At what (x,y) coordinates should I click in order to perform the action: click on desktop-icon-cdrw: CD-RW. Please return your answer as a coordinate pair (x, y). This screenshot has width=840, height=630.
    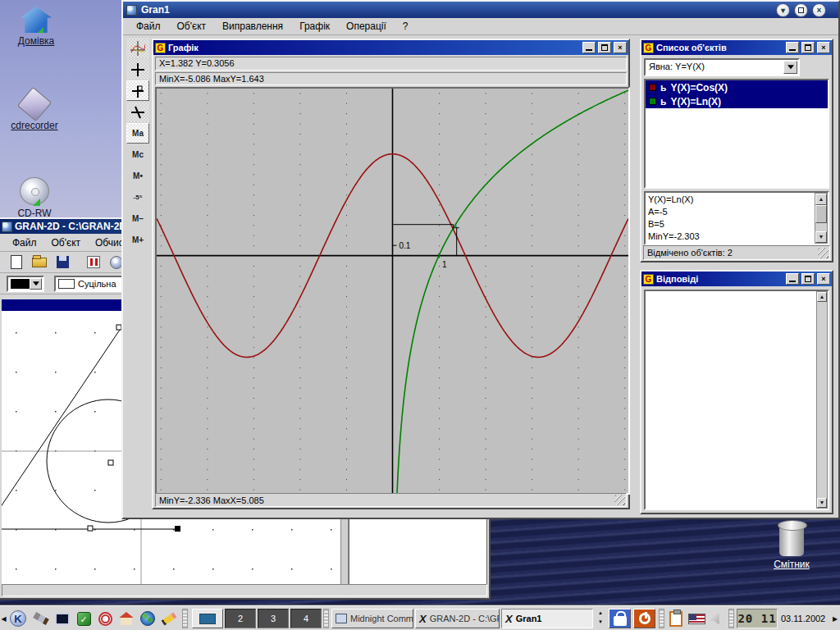
    Looking at the image, I should click on (34, 199).